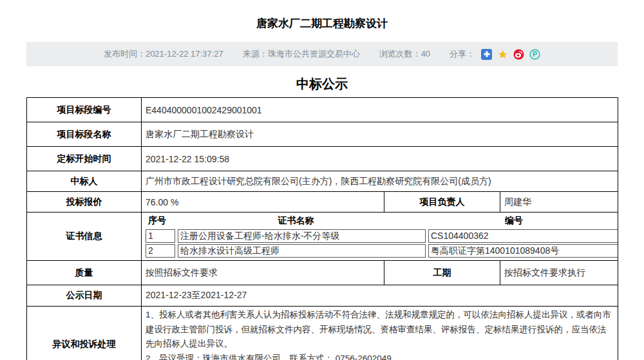 The width and height of the screenshot is (644, 360). What do you see at coordinates (511, 54) in the screenshot?
I see `share-icons: ★ P` at bounding box center [511, 54].